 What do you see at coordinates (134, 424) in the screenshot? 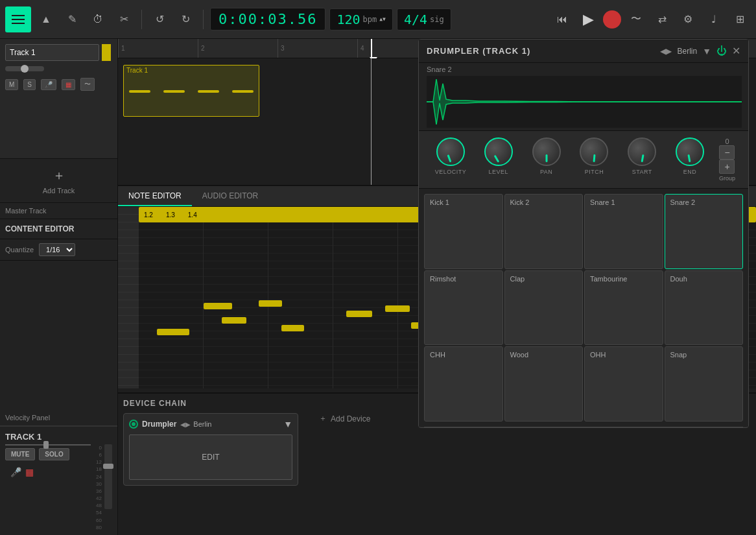
I see `device-power-button` at bounding box center [134, 424].